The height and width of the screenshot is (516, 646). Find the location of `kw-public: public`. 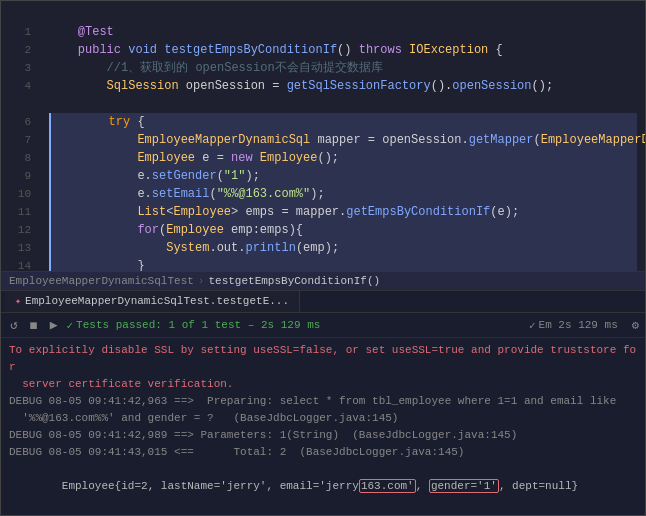

kw-public: public is located at coordinates (100, 50).